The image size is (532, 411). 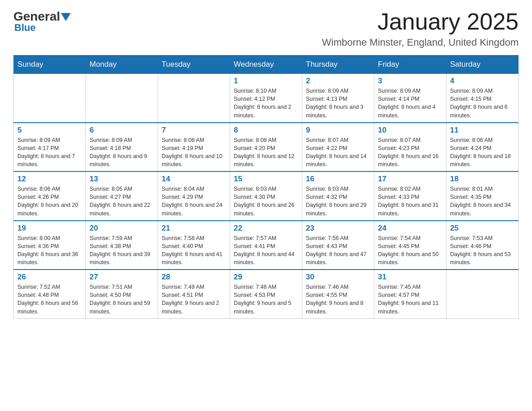 I want to click on calendar-cell: 15Sunrise: 8:03 AM Sunset: 4:30 PM Dayli…, so click(x=266, y=196).